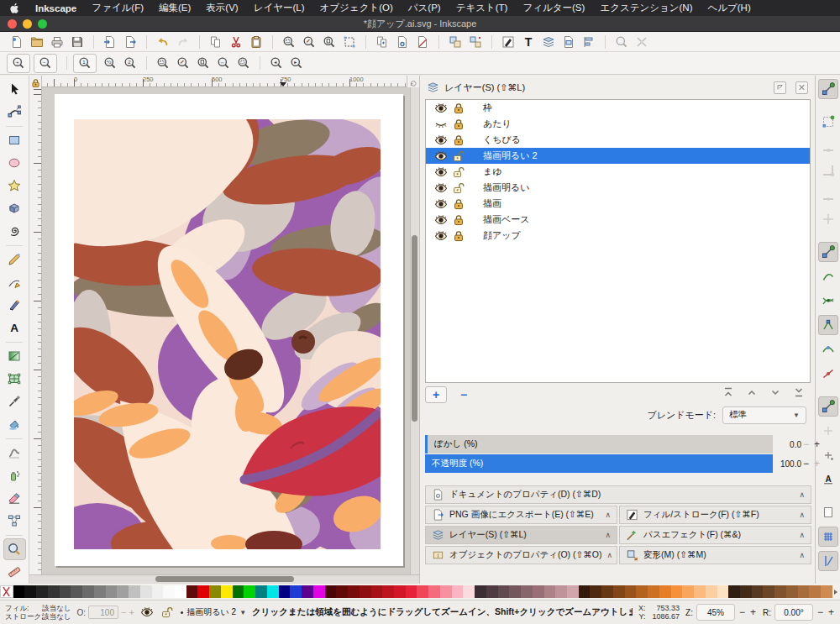 The image size is (840, 624). Describe the element at coordinates (828, 146) in the screenshot. I see `snap-bbox-edges-button` at that location.